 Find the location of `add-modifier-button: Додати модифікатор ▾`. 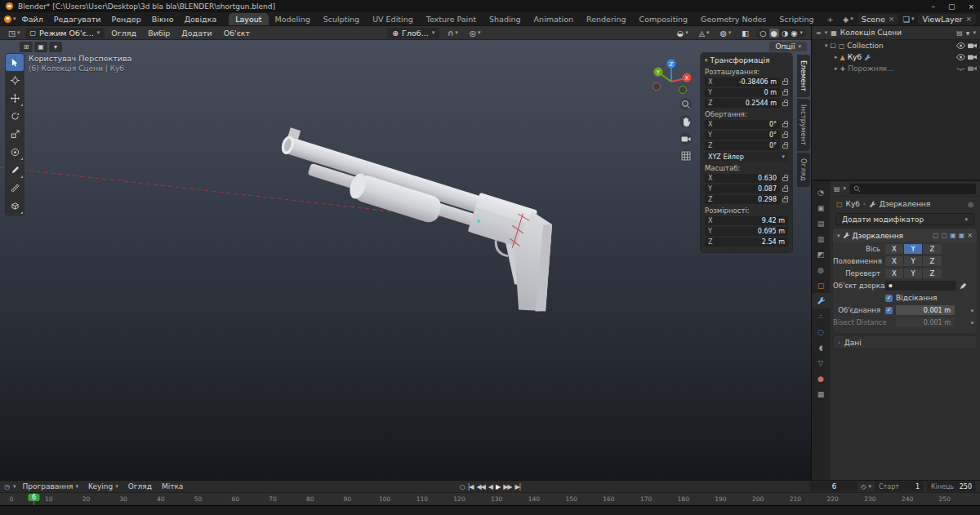

add-modifier-button: Додати модифікатор ▾ is located at coordinates (905, 219).